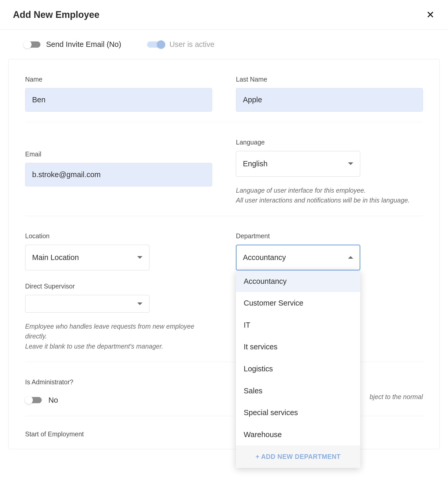 This screenshot has height=477, width=448. What do you see at coordinates (264, 257) in the screenshot?
I see `department-value: Accountancy` at bounding box center [264, 257].